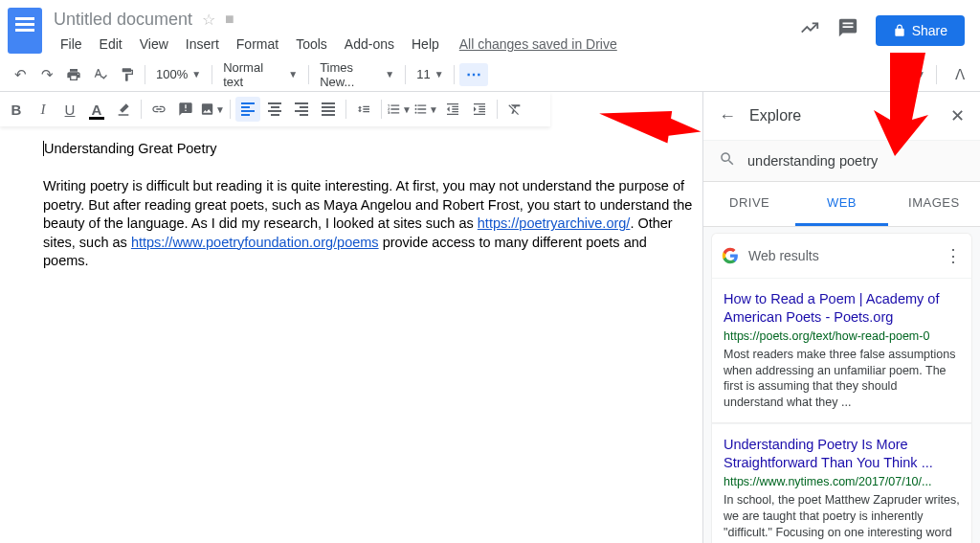 Image resolution: width=980 pixels, height=543 pixels. Describe the element at coordinates (275, 109) in the screenshot. I see `align-center-button` at that location.